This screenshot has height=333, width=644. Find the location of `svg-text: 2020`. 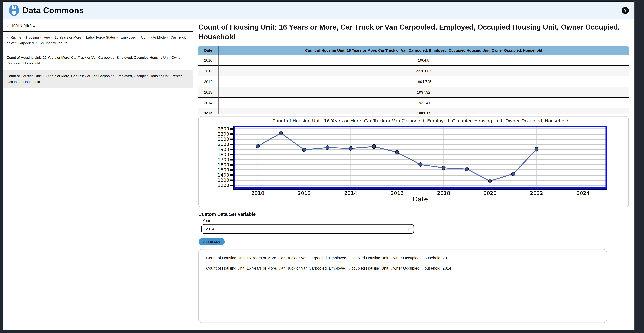

svg-text: 2020 is located at coordinates (490, 193).